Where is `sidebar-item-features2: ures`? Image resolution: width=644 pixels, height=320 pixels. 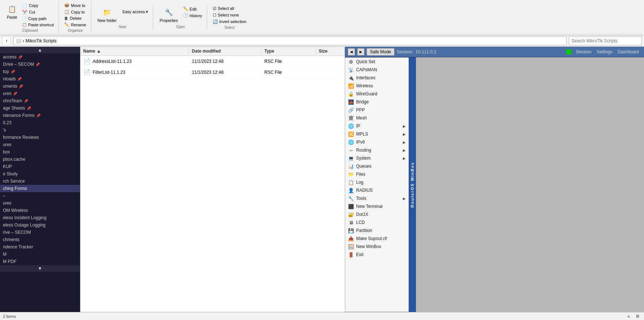 sidebar-item-features2: ures is located at coordinates (40, 203).